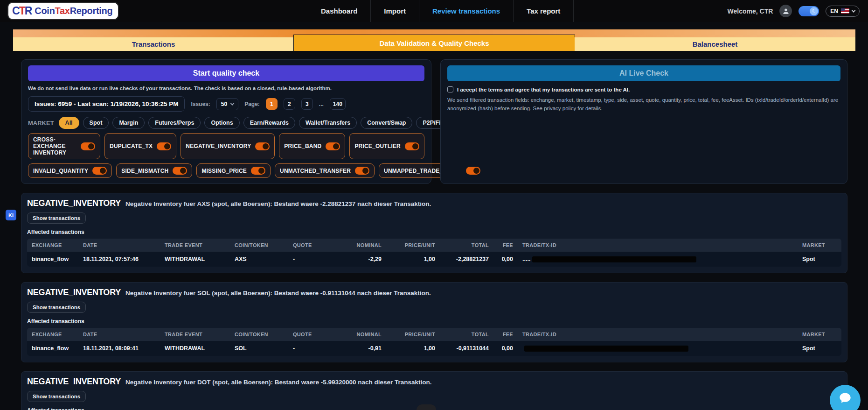 This screenshot has width=868, height=410. Describe the element at coordinates (28, 11) in the screenshot. I see `logo-letter-r: R` at that location.